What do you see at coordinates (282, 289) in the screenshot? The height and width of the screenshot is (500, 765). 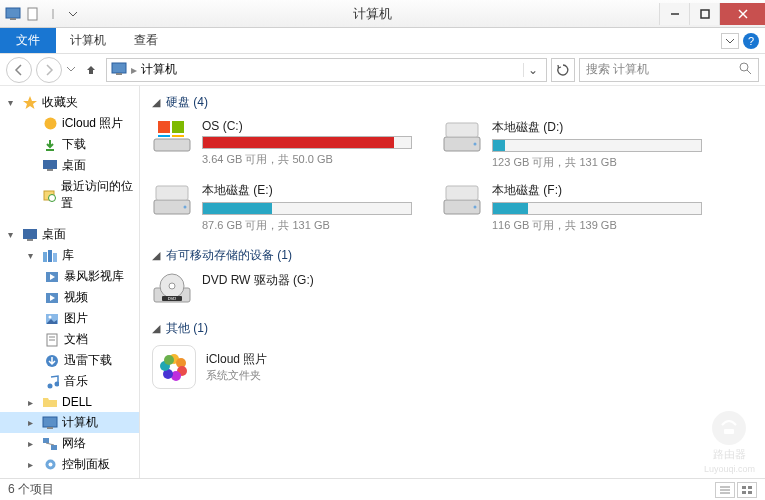 I see `drive-dvd: DVD DVD RW 驱动器 (G:)` at bounding box center [282, 289].